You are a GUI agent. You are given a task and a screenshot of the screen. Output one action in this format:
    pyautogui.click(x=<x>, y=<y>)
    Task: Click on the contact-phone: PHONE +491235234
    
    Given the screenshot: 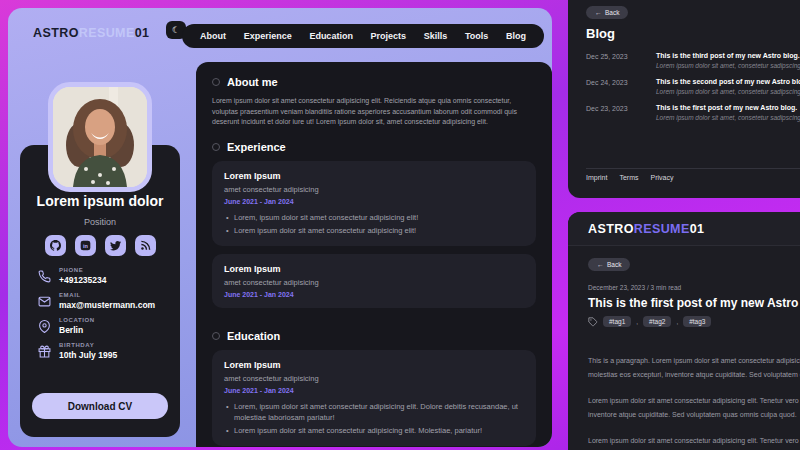 What is the action you would take?
    pyautogui.click(x=104, y=276)
    